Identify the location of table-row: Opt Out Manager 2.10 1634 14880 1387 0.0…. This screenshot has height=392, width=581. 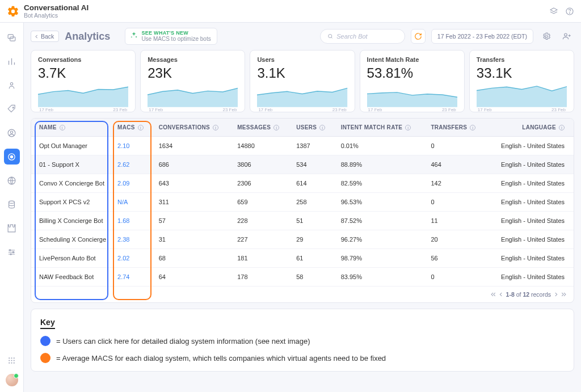
(302, 146).